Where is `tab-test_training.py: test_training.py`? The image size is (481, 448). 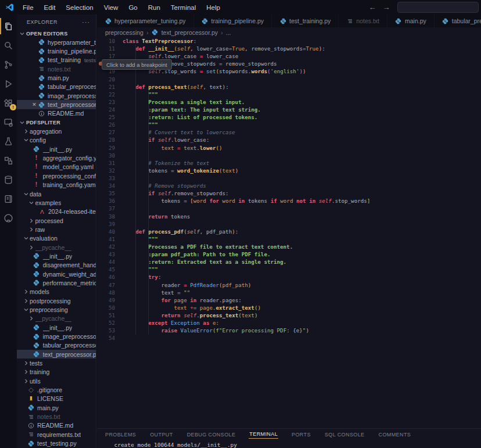 tab-test_training.py: test_training.py is located at coordinates (306, 21).